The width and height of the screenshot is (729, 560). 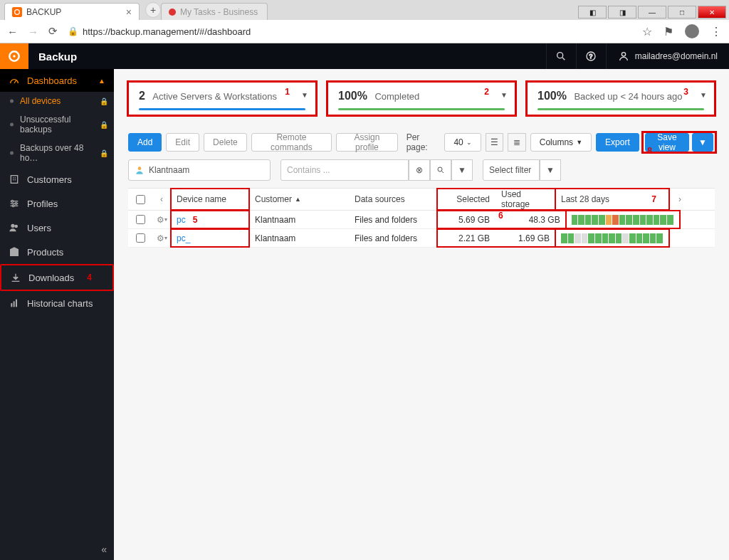 What do you see at coordinates (501, 219) in the screenshot?
I see `annotation-6: 6` at bounding box center [501, 219].